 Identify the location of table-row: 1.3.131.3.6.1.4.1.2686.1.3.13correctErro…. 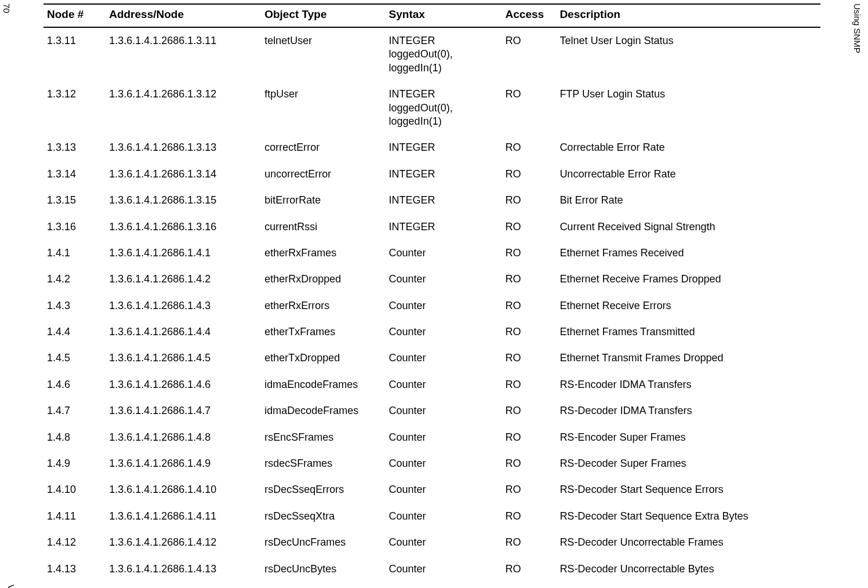
(432, 147).